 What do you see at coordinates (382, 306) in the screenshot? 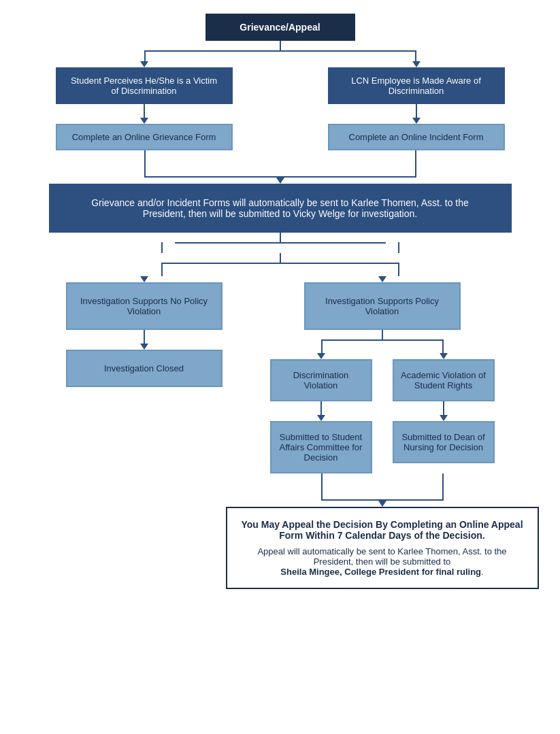
I see `policy-violation-box: Investigation Supports Policy Violation` at bounding box center [382, 306].